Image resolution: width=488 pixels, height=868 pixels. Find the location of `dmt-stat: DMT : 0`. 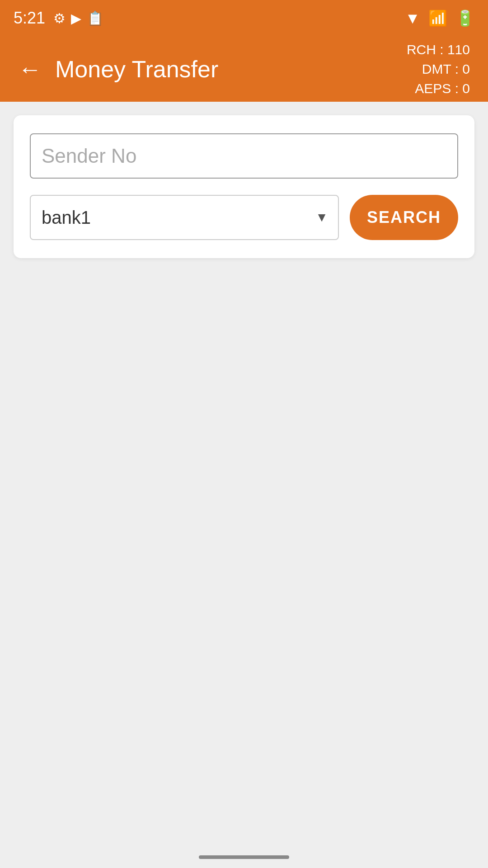

dmt-stat: DMT : 0 is located at coordinates (446, 69).